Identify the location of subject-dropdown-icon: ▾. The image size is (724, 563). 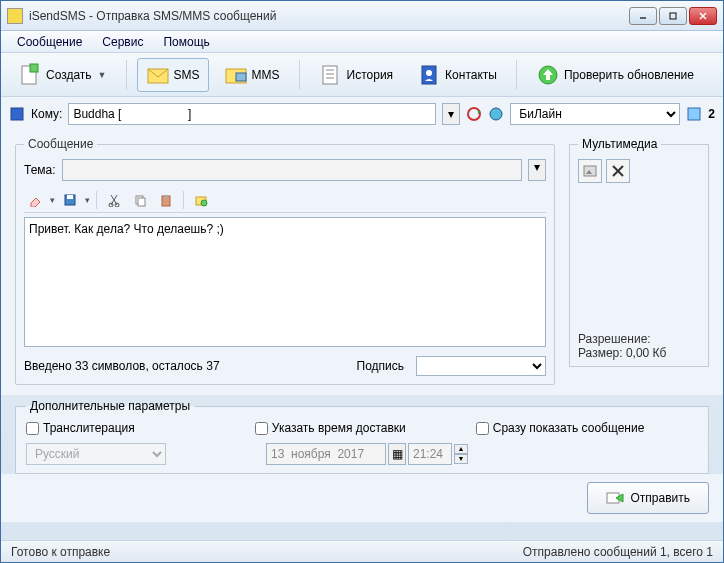
(537, 170).